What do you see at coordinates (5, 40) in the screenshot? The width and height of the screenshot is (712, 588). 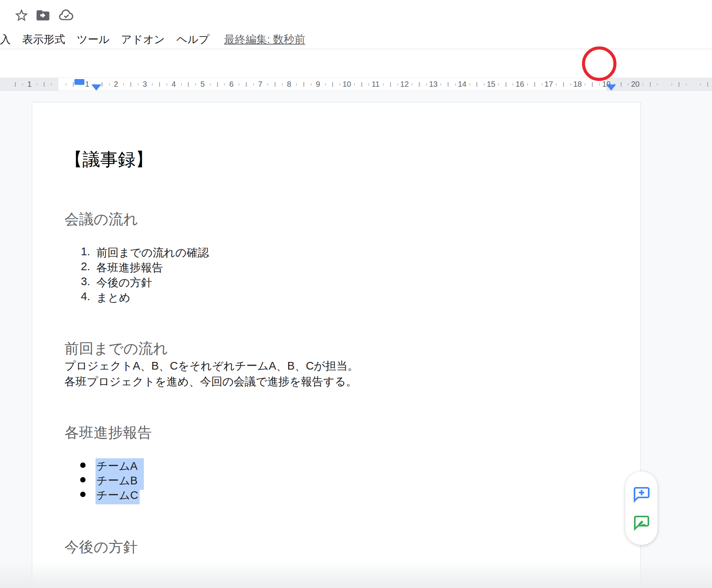 I see `menu-item: 入` at bounding box center [5, 40].